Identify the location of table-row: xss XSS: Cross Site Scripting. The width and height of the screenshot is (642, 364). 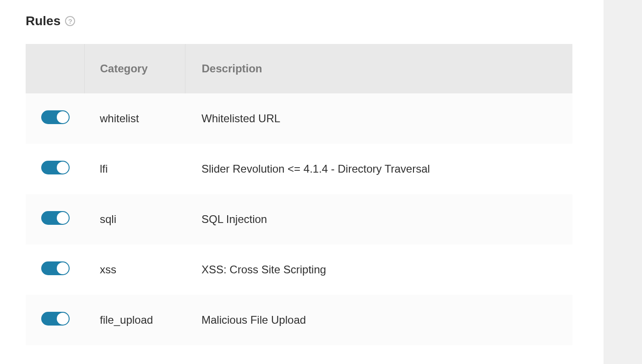
(299, 270).